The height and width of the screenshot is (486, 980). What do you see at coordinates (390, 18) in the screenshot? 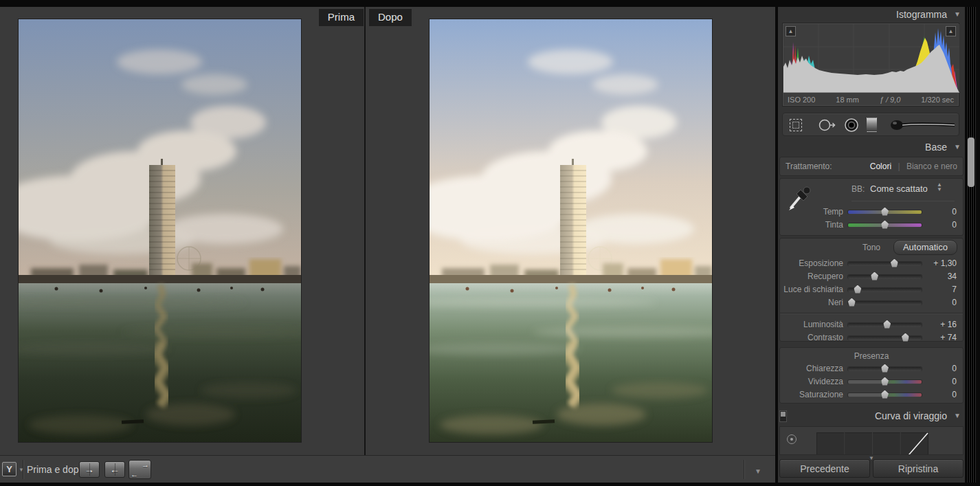
I see `after-tab: Dopo` at bounding box center [390, 18].